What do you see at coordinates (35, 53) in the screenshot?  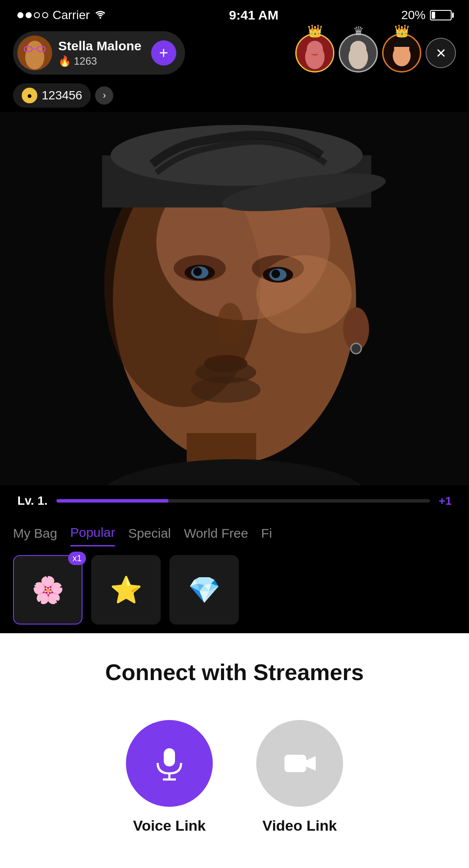 I see `avatar` at bounding box center [35, 53].